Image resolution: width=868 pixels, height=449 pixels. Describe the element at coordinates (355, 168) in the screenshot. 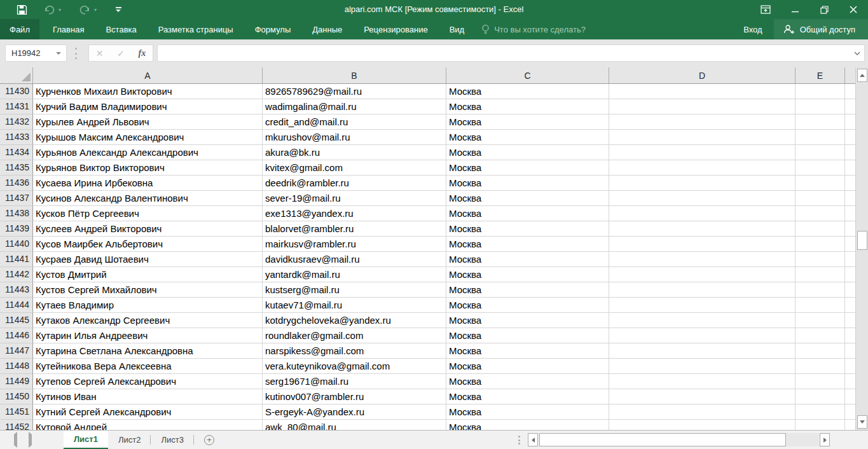

I see `cell-email: kvitex@gmail.com` at that location.